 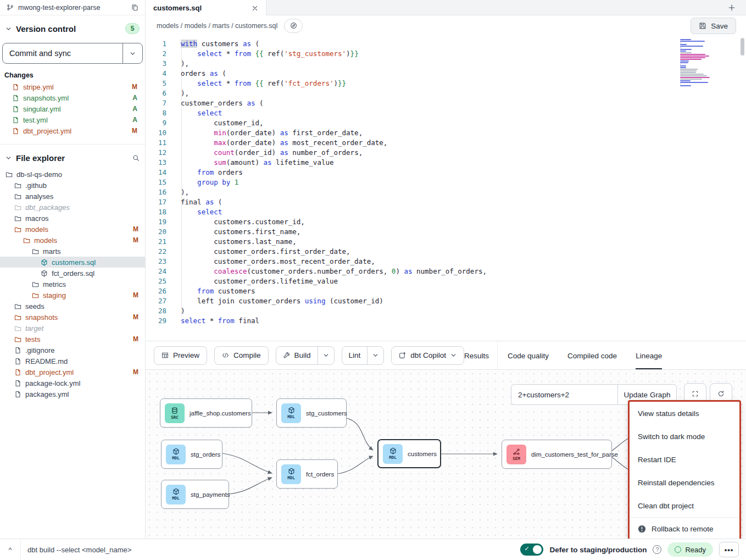 I want to click on tree-item--gitignore: .gitignore, so click(x=73, y=350).